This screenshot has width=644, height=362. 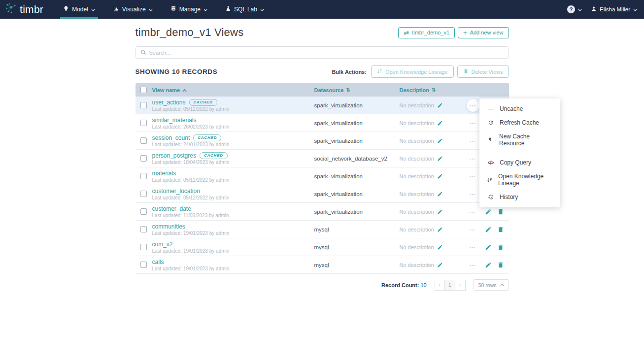 I want to click on select-all-checkbox, so click(x=144, y=90).